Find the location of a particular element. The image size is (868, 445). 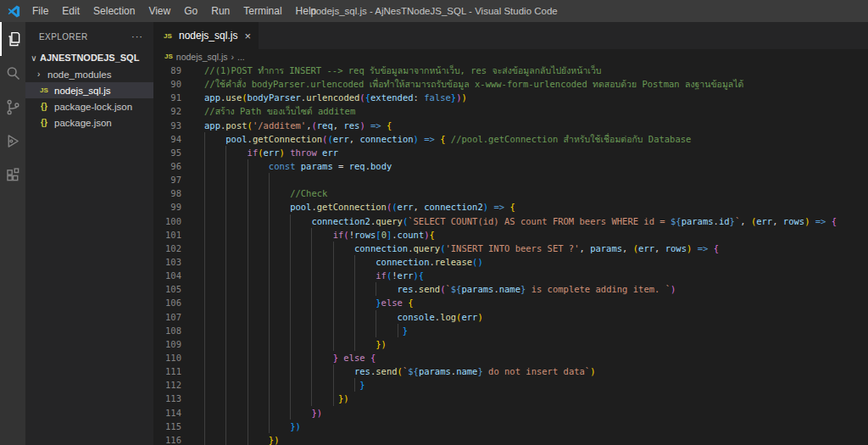

code-line: 101if(!rows[0].count){ is located at coordinates (510, 235).